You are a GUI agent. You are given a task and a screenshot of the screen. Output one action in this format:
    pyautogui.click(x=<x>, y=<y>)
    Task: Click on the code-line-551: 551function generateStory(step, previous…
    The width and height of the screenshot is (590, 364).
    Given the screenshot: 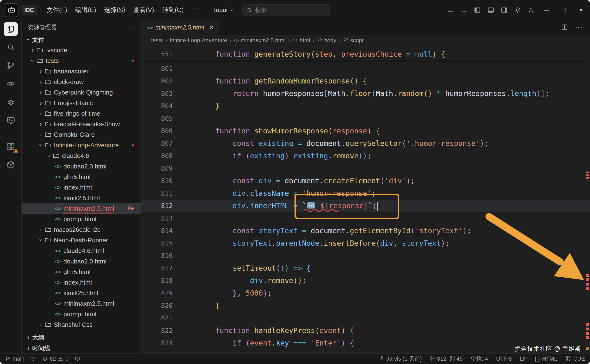 What is the action you would take?
    pyautogui.click(x=366, y=54)
    